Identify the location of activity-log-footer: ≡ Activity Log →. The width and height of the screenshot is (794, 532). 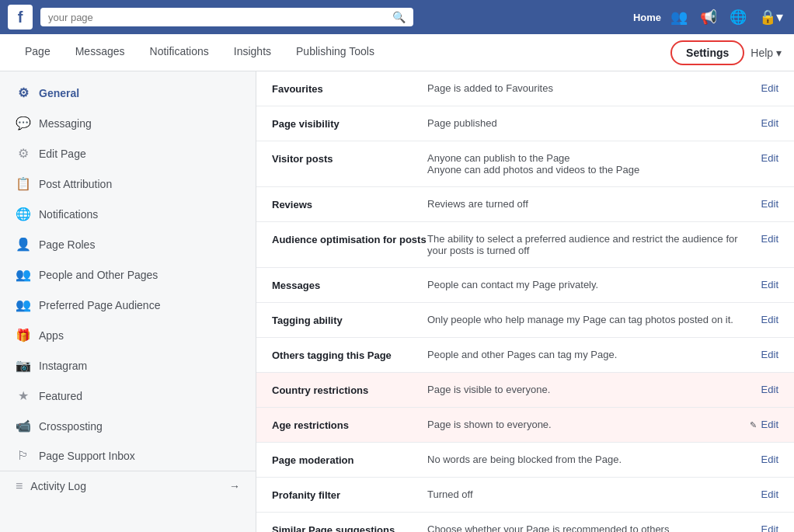
(127, 486).